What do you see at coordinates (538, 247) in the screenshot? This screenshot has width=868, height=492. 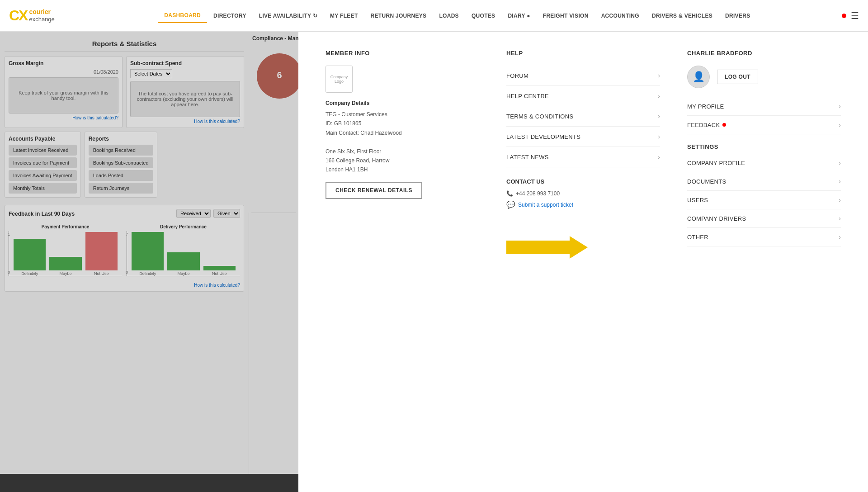 I see `arrow-body` at bounding box center [538, 247].